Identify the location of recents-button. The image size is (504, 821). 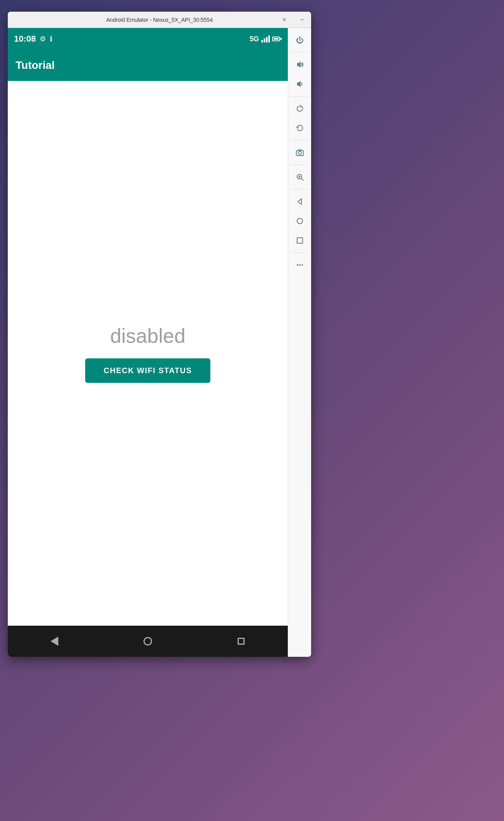
(300, 240).